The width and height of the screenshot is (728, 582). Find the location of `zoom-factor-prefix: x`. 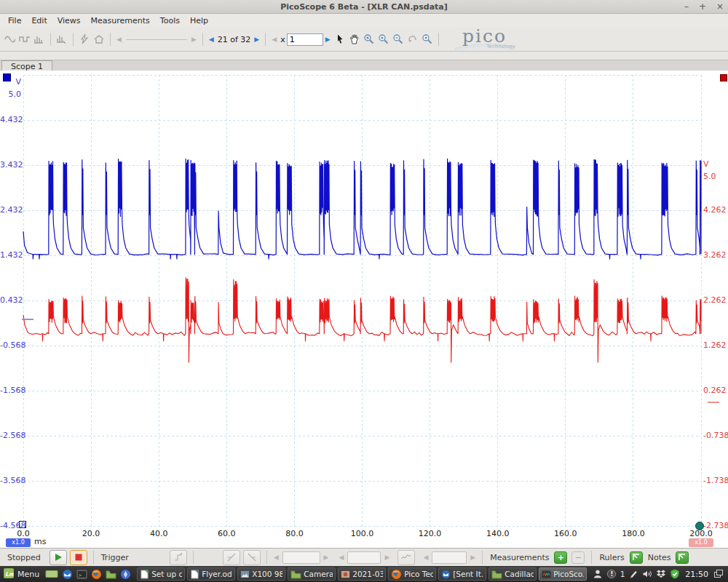

zoom-factor-prefix: x is located at coordinates (282, 39).